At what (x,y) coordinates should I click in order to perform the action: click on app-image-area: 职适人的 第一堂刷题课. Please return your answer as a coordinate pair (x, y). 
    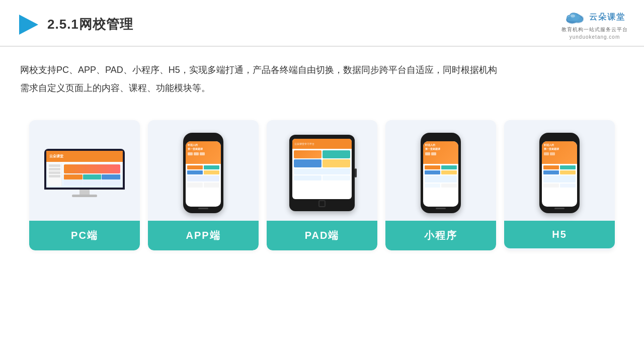
    Looking at the image, I should click on (203, 170).